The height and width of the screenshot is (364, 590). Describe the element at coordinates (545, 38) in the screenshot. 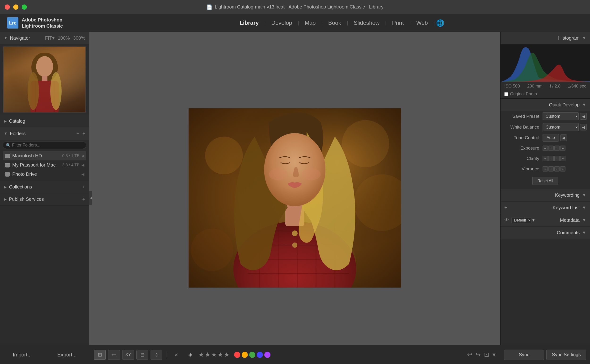

I see `histogram-header: Histogram ▼` at that location.